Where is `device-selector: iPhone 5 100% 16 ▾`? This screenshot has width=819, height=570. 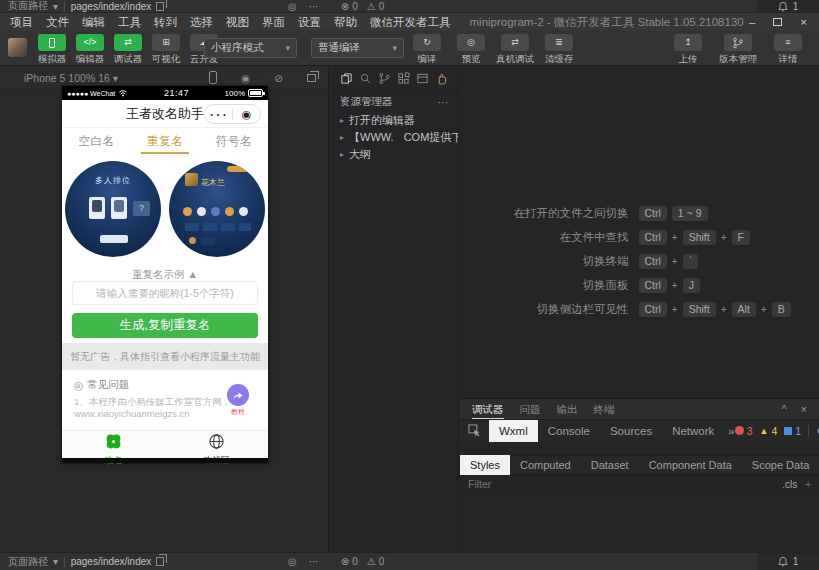 device-selector: iPhone 5 100% 16 ▾ is located at coordinates (71, 78).